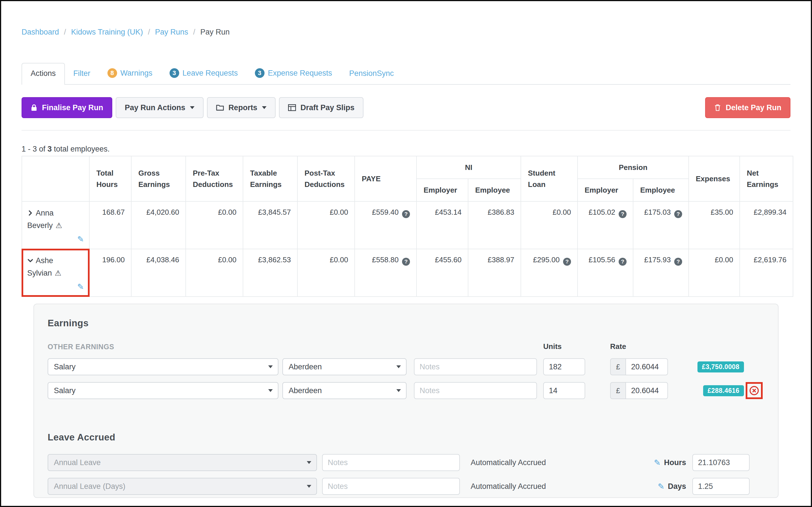  Describe the element at coordinates (40, 32) in the screenshot. I see `breadcrumb-link-dashboard: Dashboard` at that location.